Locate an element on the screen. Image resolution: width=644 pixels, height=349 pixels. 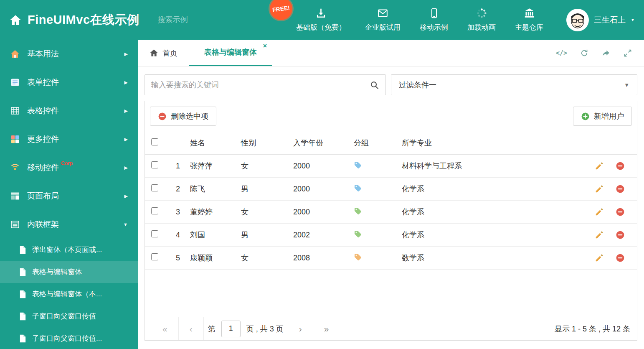
header-search-input is located at coordinates (206, 20).